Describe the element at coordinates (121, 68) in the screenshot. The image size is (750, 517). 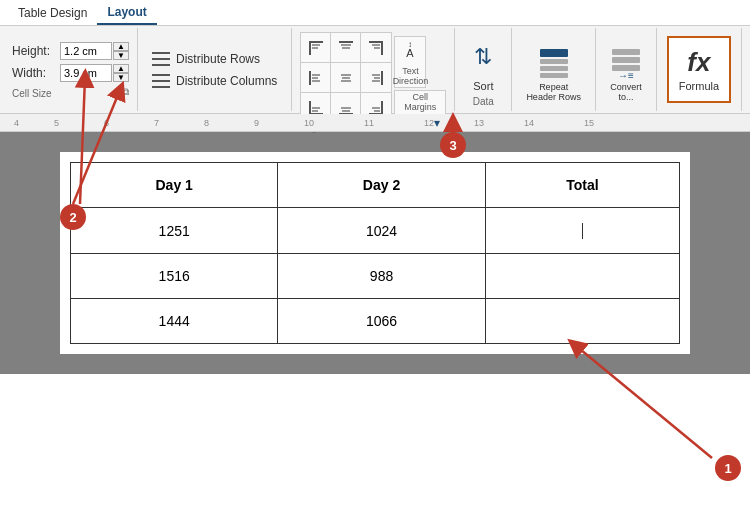
I see `width-up-btn: ▲` at that location.